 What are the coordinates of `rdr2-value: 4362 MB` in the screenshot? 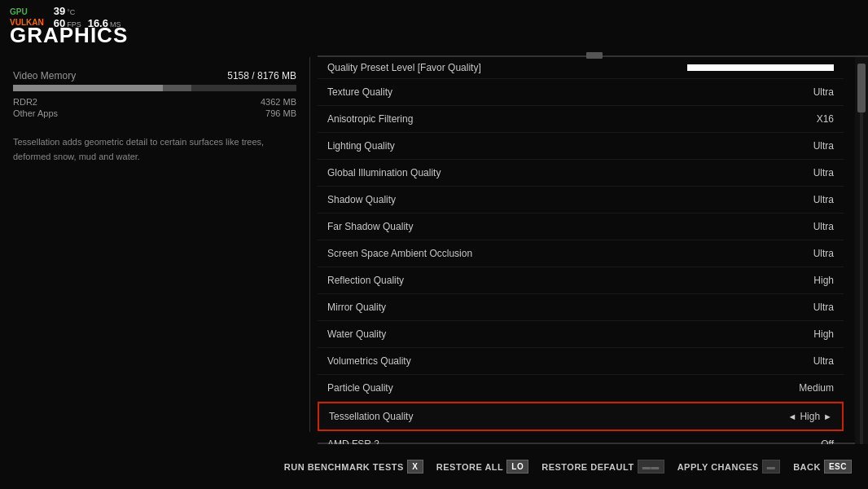 It's located at (278, 102).